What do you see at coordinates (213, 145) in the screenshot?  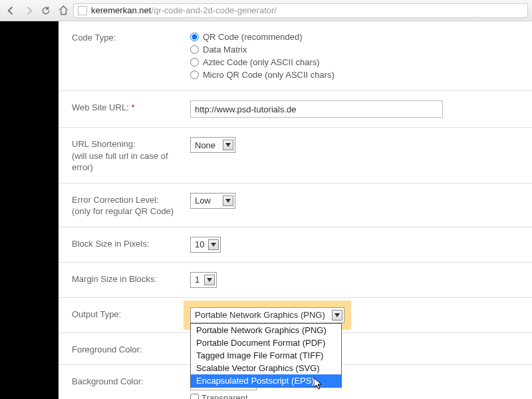 I see `url-shortening-select: None` at bounding box center [213, 145].